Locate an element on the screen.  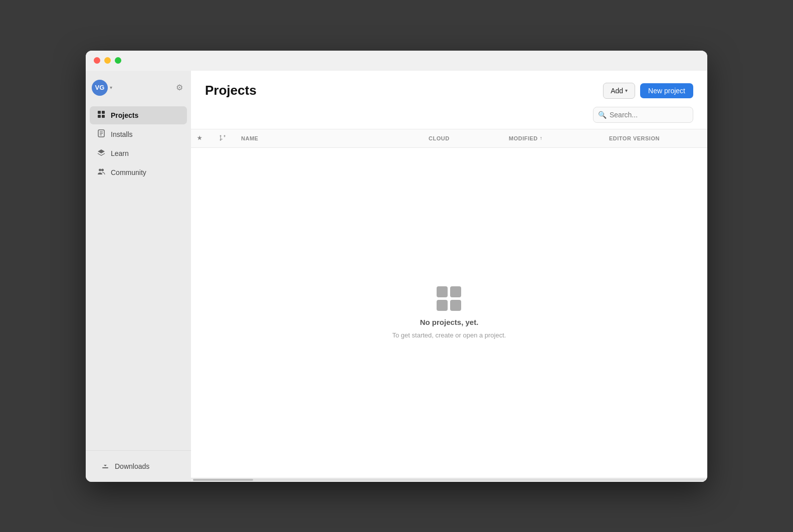
nav-installs: Installs is located at coordinates (138, 134).